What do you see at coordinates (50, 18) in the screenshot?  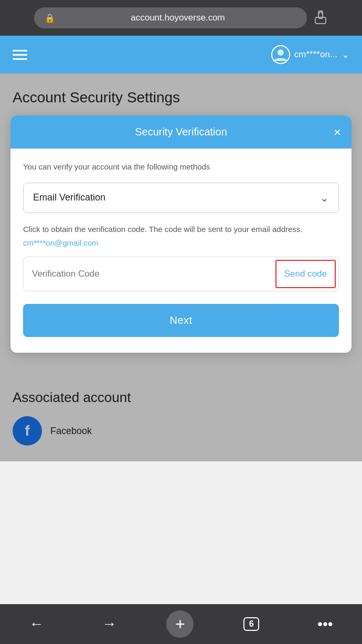 I see `lock-icon: 🔒` at bounding box center [50, 18].